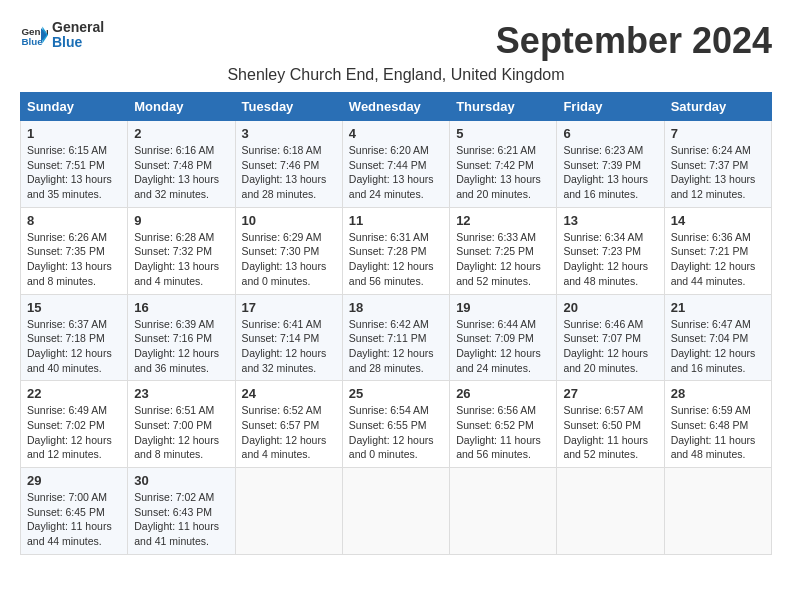  Describe the element at coordinates (288, 107) in the screenshot. I see `col-tuesday: Tuesday` at that location.